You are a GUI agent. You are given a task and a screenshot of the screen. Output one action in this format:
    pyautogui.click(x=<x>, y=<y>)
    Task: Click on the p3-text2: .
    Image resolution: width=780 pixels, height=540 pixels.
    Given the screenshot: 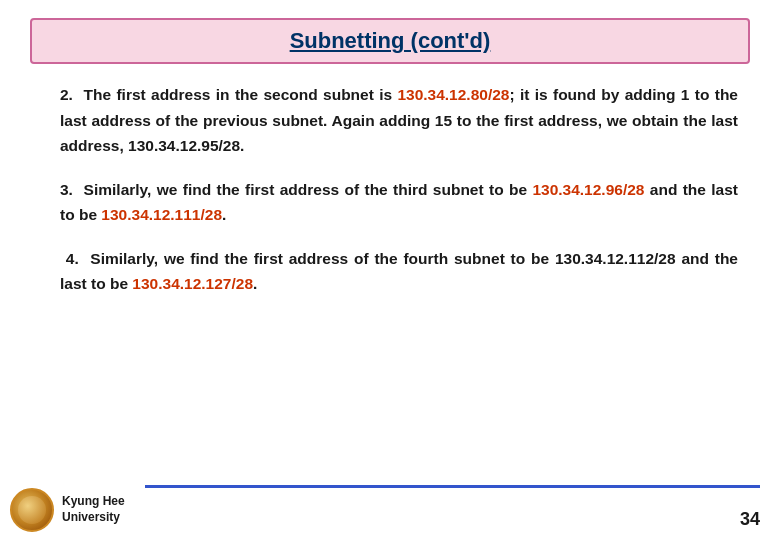 What is the action you would take?
    pyautogui.click(x=255, y=284)
    